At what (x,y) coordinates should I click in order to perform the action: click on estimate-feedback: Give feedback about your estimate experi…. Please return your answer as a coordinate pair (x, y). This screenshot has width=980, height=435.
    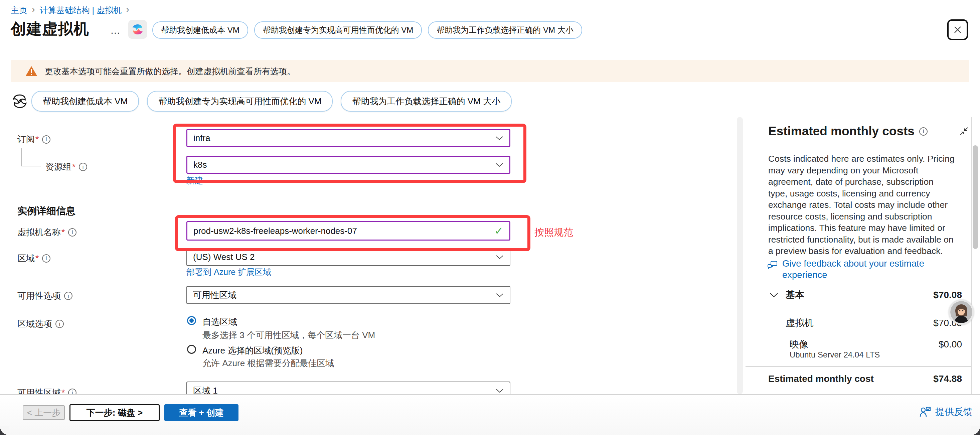
    Looking at the image, I should click on (867, 269).